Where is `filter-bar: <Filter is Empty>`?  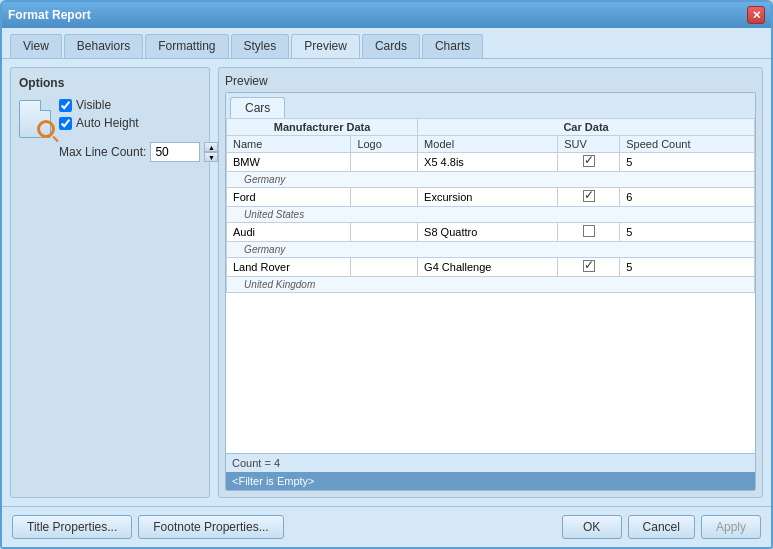 filter-bar: <Filter is Empty> is located at coordinates (490, 481).